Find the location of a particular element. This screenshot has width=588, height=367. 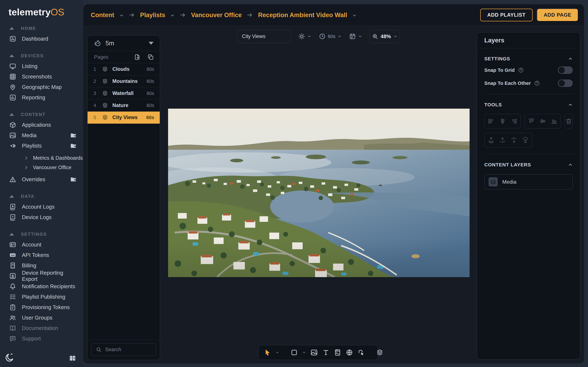

shape-tool-icon is located at coordinates (294, 352).